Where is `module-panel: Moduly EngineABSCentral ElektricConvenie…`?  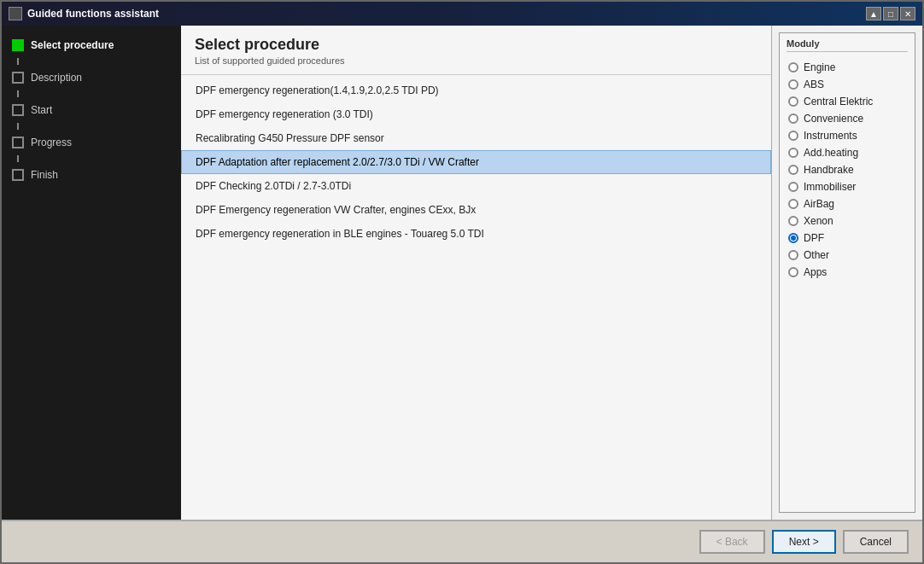
module-panel: Moduly EngineABSCentral ElektricConvenie… is located at coordinates (847, 273).